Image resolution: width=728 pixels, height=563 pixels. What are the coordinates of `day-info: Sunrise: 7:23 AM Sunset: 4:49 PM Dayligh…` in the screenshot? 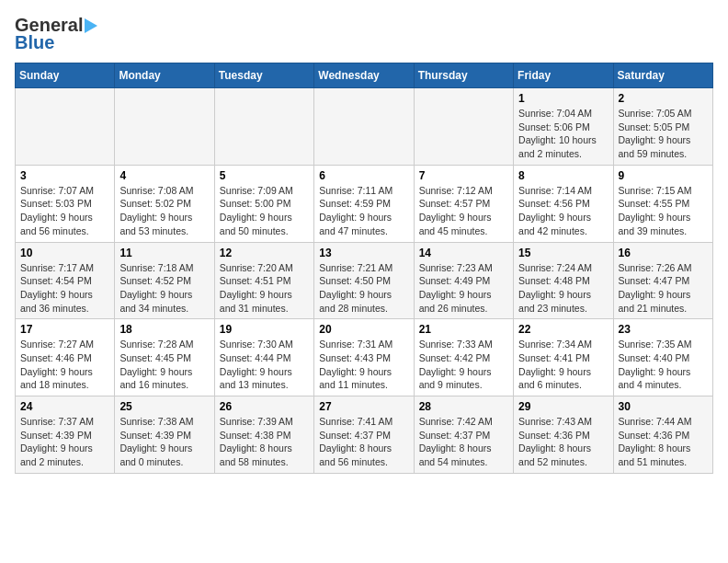 It's located at (463, 289).